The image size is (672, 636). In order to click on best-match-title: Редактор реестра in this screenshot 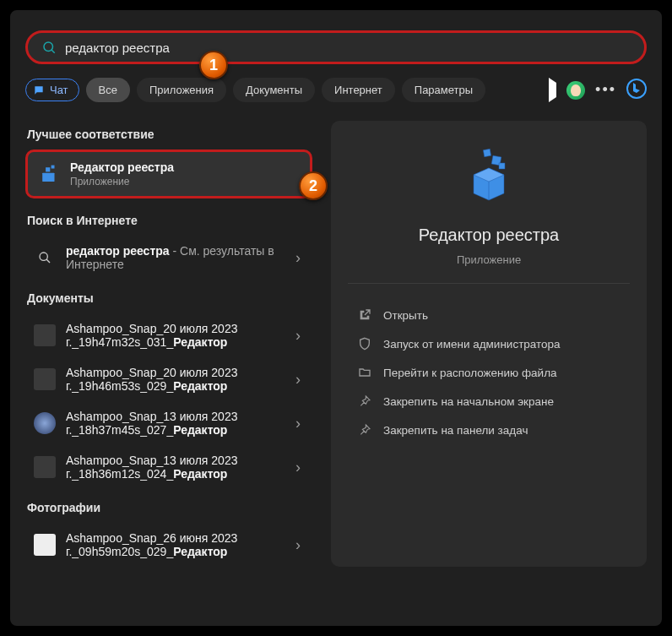, I will do `click(122, 167)`.